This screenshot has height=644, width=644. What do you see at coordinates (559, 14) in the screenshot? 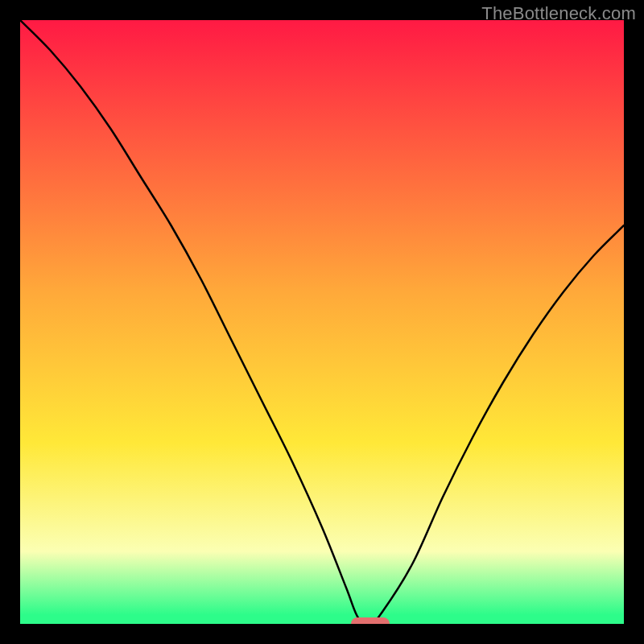
I see `watermark-text: TheBottleneck.com` at bounding box center [559, 14].